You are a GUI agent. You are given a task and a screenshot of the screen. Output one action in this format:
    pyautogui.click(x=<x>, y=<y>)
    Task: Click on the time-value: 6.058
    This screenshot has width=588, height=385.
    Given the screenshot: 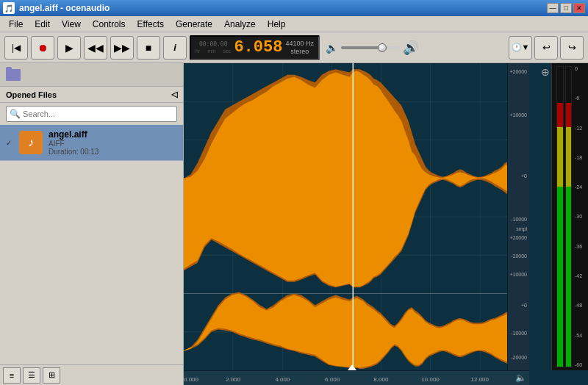 What is the action you would take?
    pyautogui.click(x=258, y=47)
    